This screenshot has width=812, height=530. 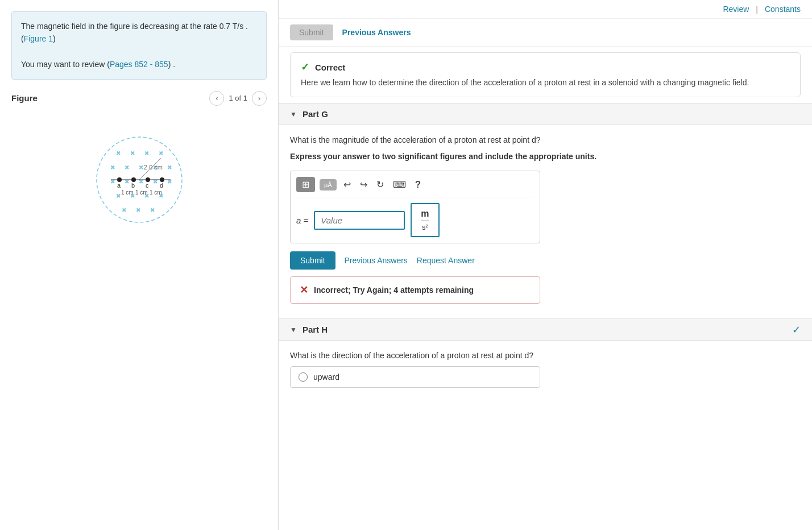 What do you see at coordinates (399, 184) in the screenshot?
I see `keyboard-btn: ⌨` at bounding box center [399, 184].